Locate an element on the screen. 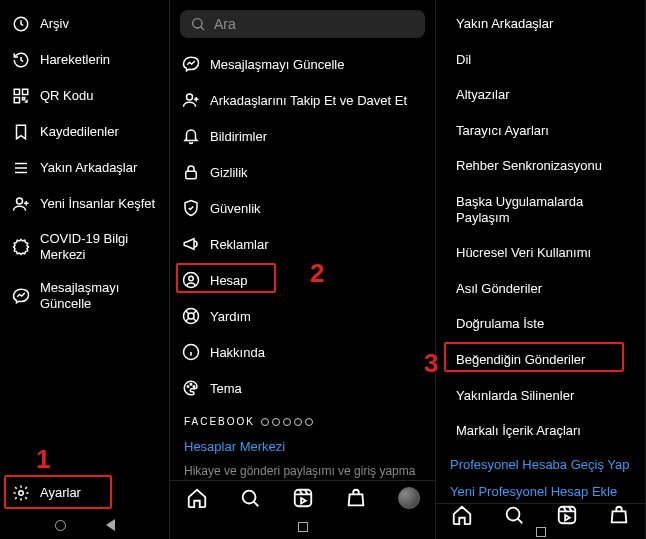 The image size is (646, 539). settings-label: Reklamlar is located at coordinates (320, 245).